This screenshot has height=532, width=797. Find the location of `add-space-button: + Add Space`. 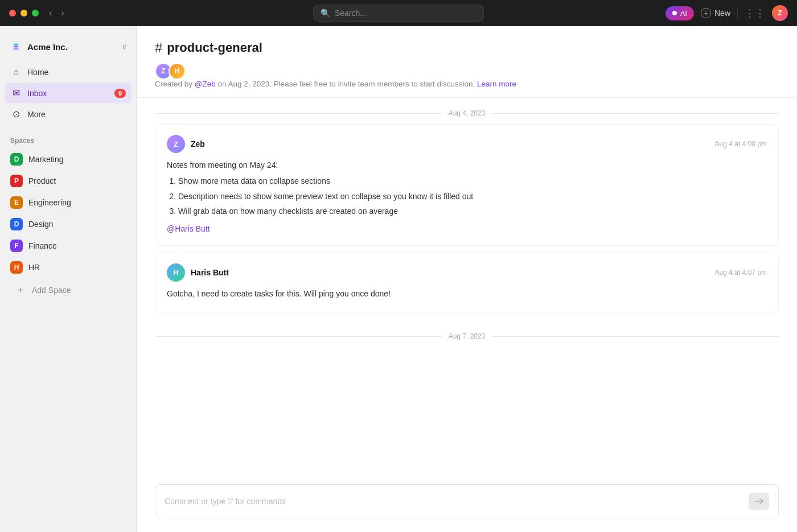

add-space-button: + Add Space is located at coordinates (68, 290).